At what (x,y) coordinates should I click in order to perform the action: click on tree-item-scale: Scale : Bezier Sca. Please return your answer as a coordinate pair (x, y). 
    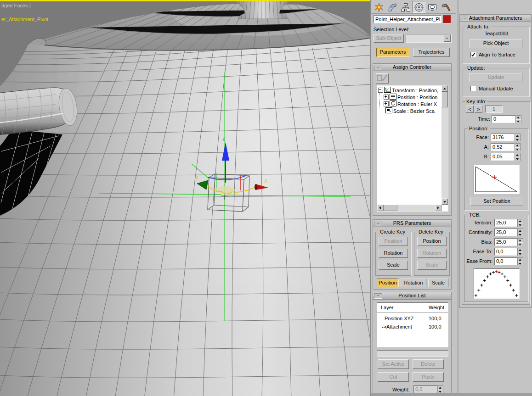
    Looking at the image, I should click on (410, 111).